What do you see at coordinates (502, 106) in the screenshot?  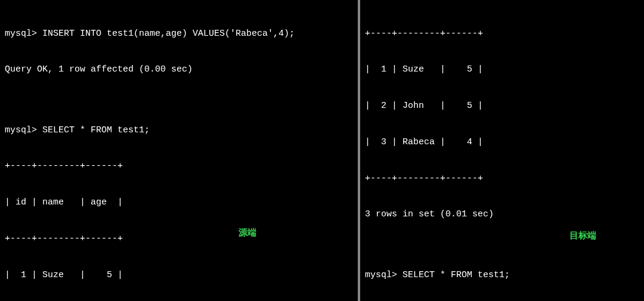 I see `table-row: | 2 | John | 5 |` at bounding box center [502, 106].